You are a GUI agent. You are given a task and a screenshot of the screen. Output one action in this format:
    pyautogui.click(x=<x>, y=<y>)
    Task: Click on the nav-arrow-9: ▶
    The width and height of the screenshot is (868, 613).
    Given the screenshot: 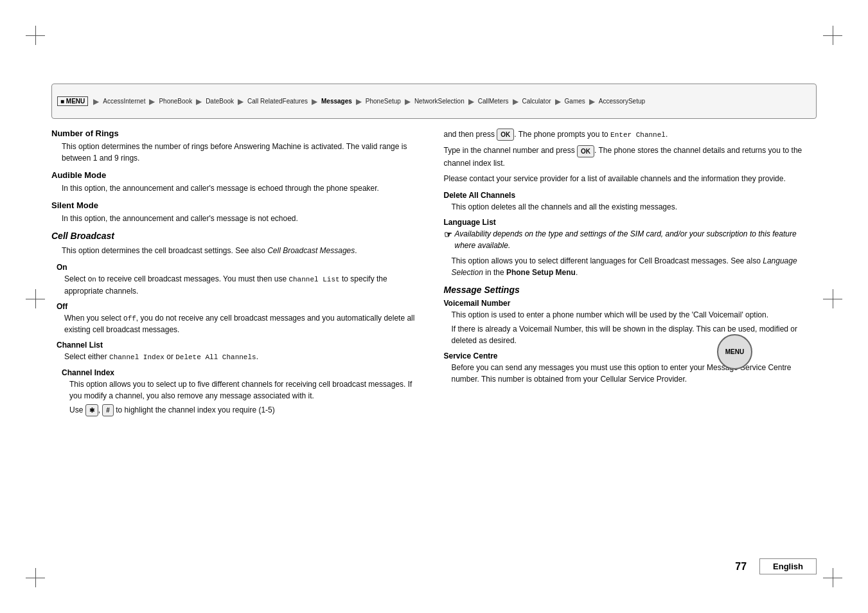 What is the action you would take?
    pyautogui.click(x=558, y=102)
    